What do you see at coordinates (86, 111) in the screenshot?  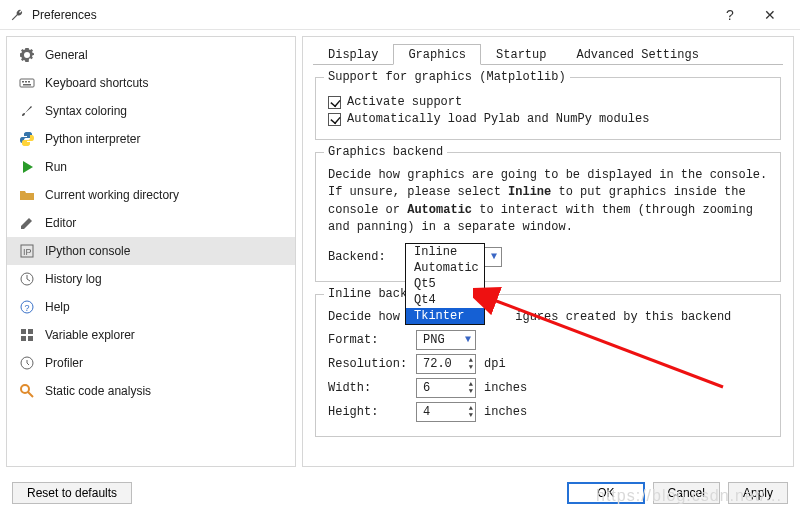 I see `sidebar-item-label: Syntax coloring` at bounding box center [86, 111].